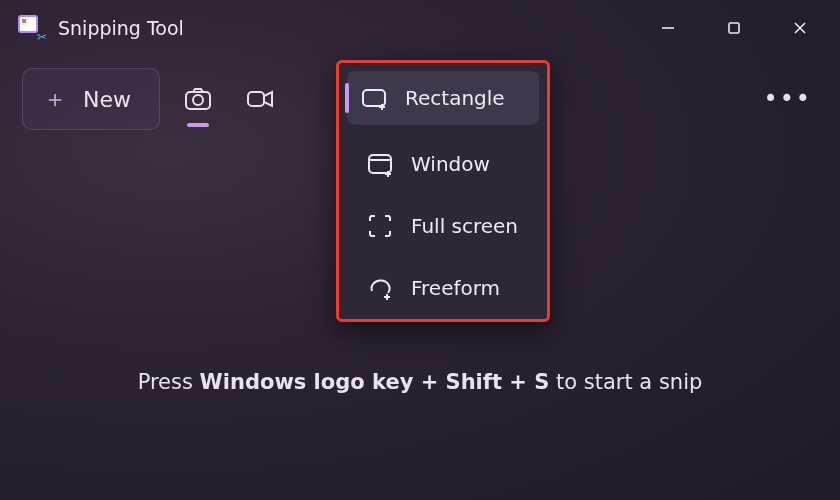 This screenshot has height=500, width=840. What do you see at coordinates (229, 99) in the screenshot?
I see `capture-mode-group` at bounding box center [229, 99].